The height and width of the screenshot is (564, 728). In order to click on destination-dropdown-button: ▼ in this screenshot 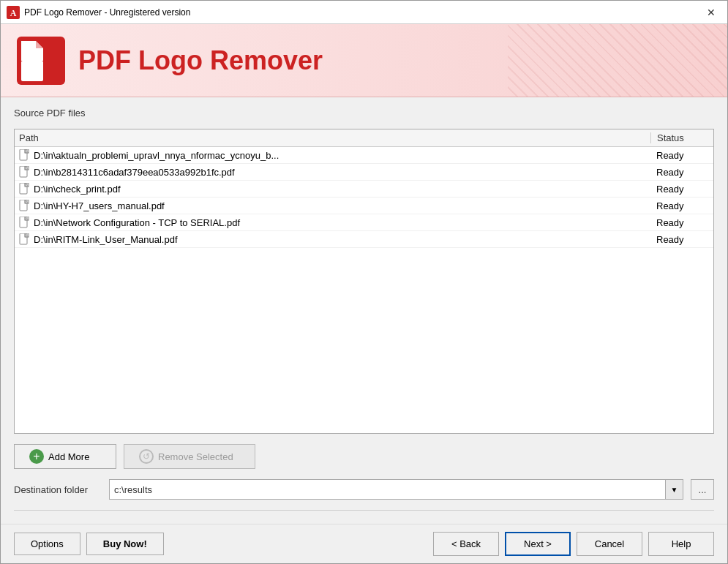, I will do `click(674, 489)`.